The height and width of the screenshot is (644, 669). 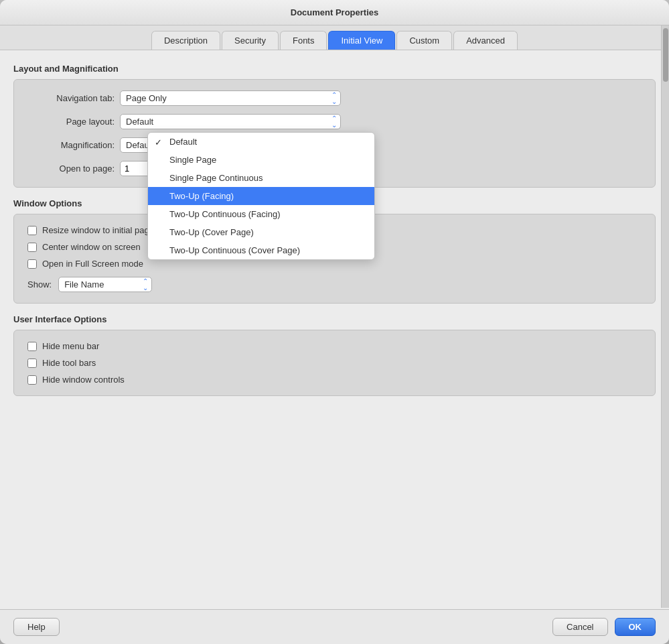 What do you see at coordinates (261, 159) in the screenshot?
I see `dropdown-item-single-page: Single Page` at bounding box center [261, 159].